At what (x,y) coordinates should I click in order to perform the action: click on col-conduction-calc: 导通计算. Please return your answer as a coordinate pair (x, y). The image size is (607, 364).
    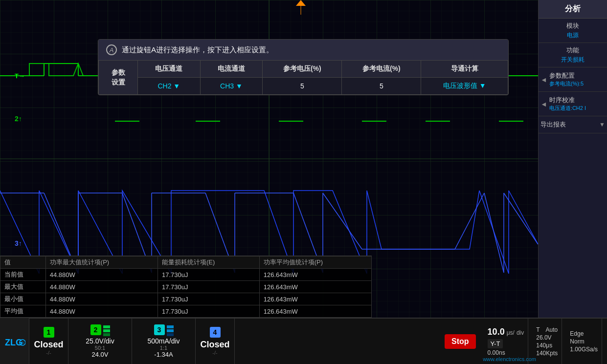
    Looking at the image, I should click on (465, 69).